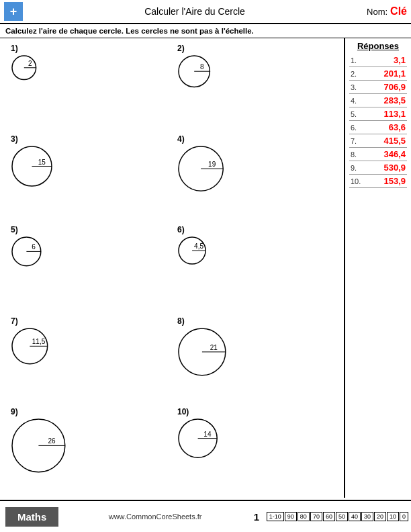  I want to click on answer-item-1: 1.3,1, so click(378, 60).